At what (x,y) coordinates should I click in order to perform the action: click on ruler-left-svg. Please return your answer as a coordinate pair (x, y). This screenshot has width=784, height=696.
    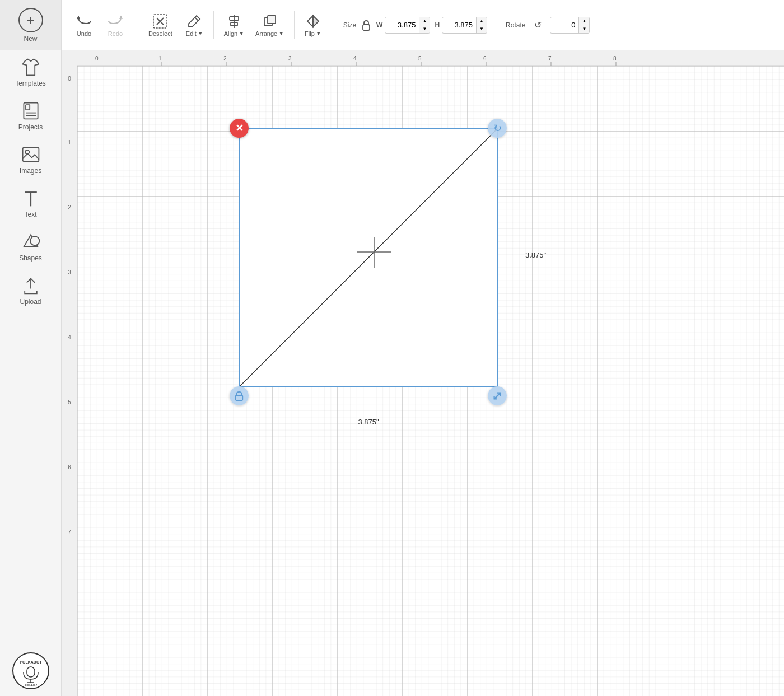
    Looking at the image, I should click on (69, 381).